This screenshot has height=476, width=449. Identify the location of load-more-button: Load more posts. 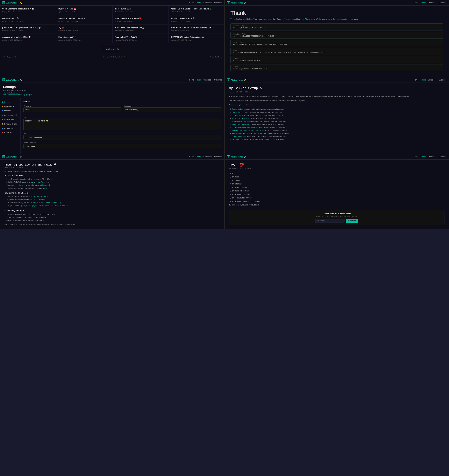
(112, 49).